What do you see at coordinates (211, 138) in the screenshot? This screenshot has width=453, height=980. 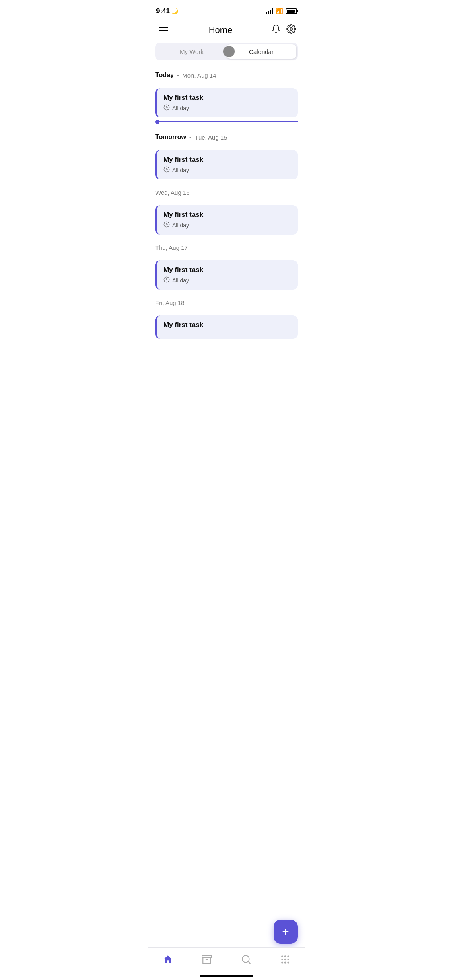 I see `day-date-tomorrow: Tue, Aug 15` at bounding box center [211, 138].